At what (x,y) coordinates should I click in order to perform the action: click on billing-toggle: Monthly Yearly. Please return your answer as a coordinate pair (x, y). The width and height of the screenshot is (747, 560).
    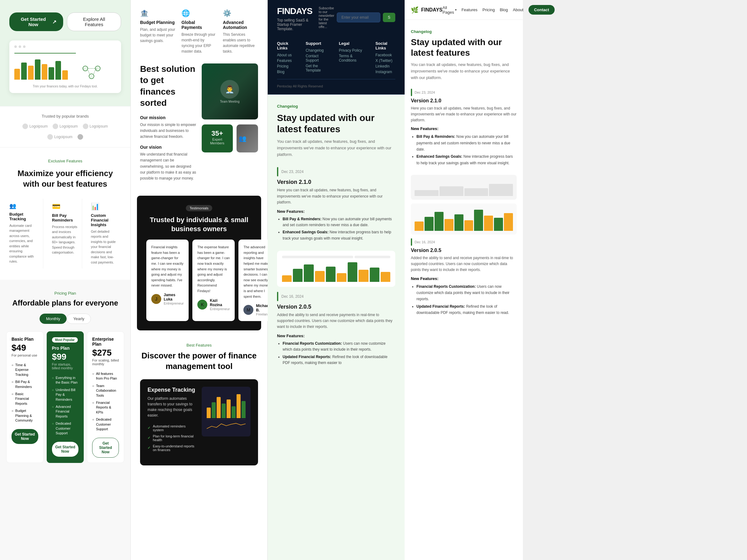
    Looking at the image, I should click on (65, 319).